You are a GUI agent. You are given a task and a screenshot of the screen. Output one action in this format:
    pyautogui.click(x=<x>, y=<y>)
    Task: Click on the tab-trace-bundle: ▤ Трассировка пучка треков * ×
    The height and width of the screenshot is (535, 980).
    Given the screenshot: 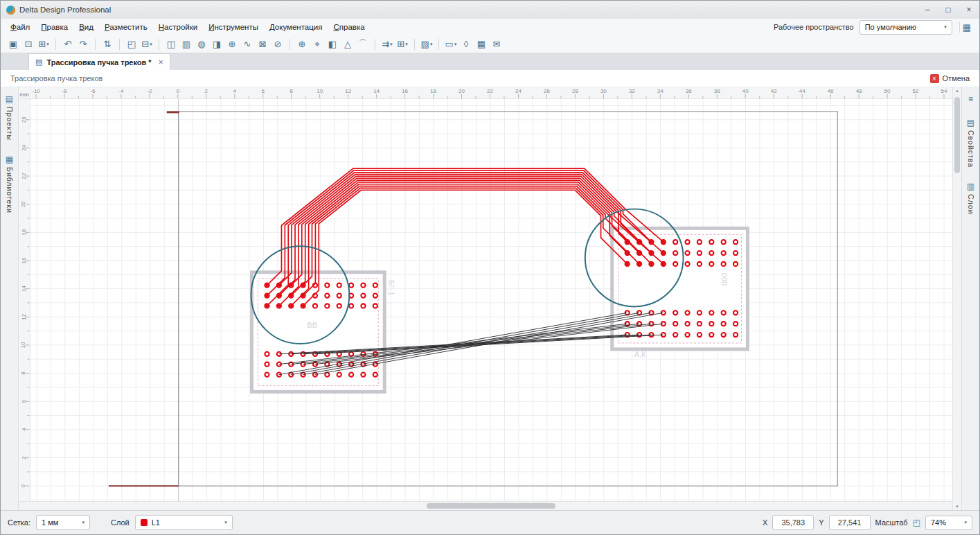 What is the action you would take?
    pyautogui.click(x=100, y=62)
    